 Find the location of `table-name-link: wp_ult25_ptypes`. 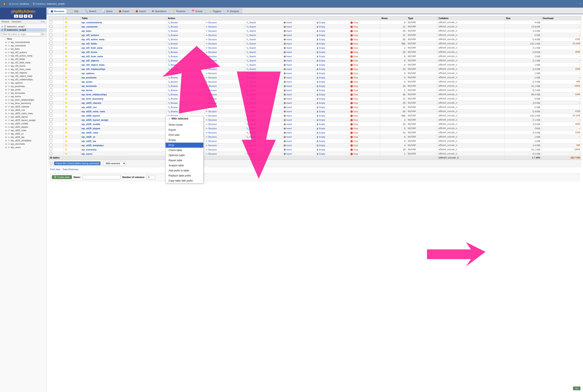

table-name-link: wp_ult25_ptypes is located at coordinates (91, 128).